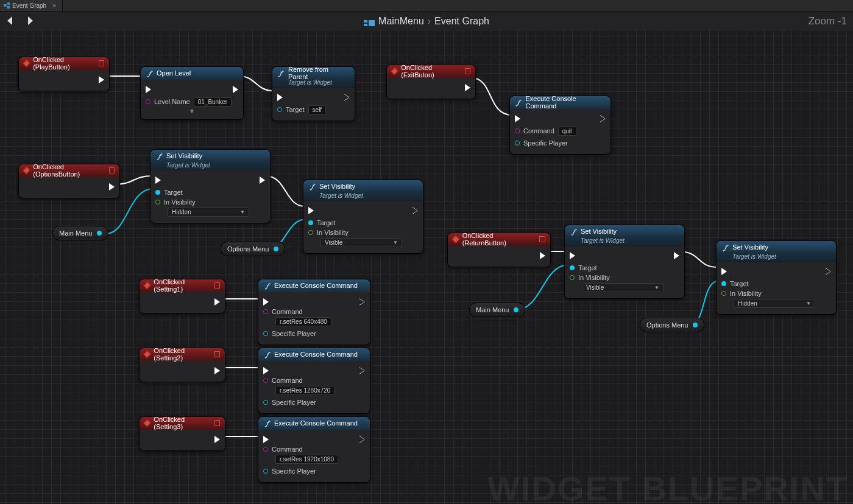  What do you see at coordinates (192, 111) in the screenshot?
I see `chevron-down-icon: ▼` at bounding box center [192, 111].